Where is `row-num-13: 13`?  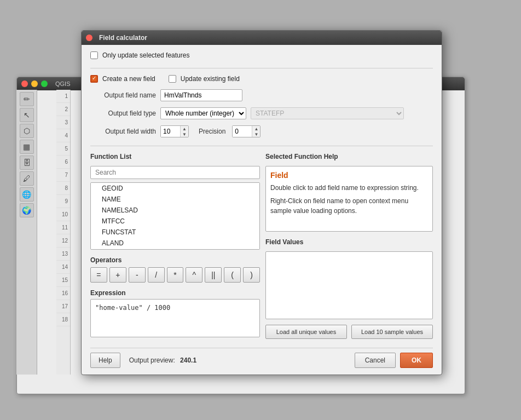 row-num-13: 13 is located at coordinates (63, 254).